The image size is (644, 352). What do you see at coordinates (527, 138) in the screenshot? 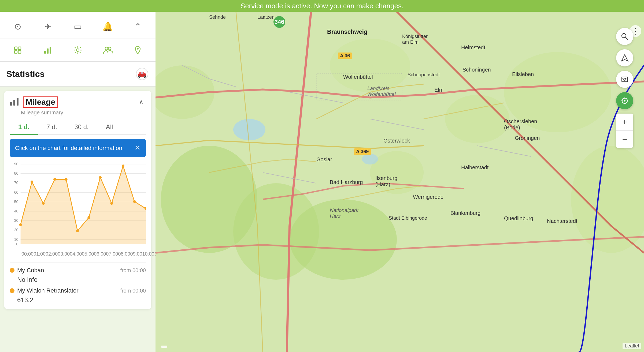
I see `city-groningen: Groningen` at bounding box center [527, 138].